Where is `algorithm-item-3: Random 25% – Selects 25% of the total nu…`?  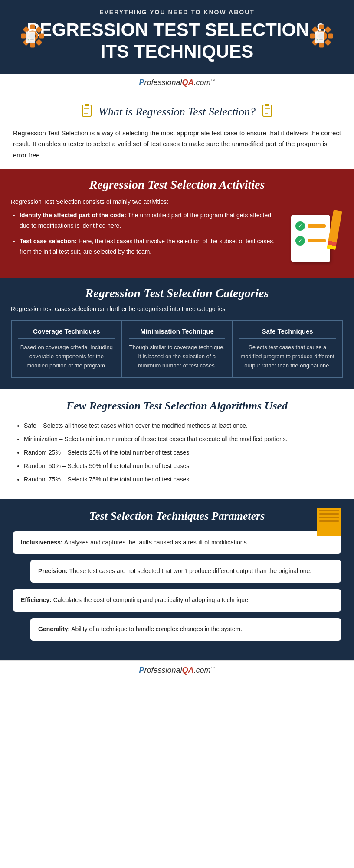
algorithm-item-3: Random 25% – Selects 25% of the total nu… is located at coordinates (182, 453).